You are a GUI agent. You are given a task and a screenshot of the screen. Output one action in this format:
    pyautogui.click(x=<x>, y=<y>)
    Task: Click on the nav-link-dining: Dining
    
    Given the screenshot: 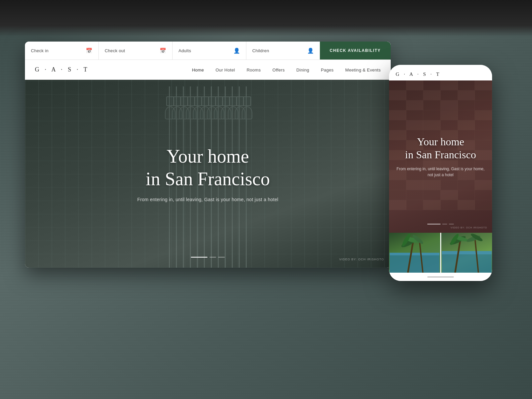 What is the action you would take?
    pyautogui.click(x=303, y=70)
    